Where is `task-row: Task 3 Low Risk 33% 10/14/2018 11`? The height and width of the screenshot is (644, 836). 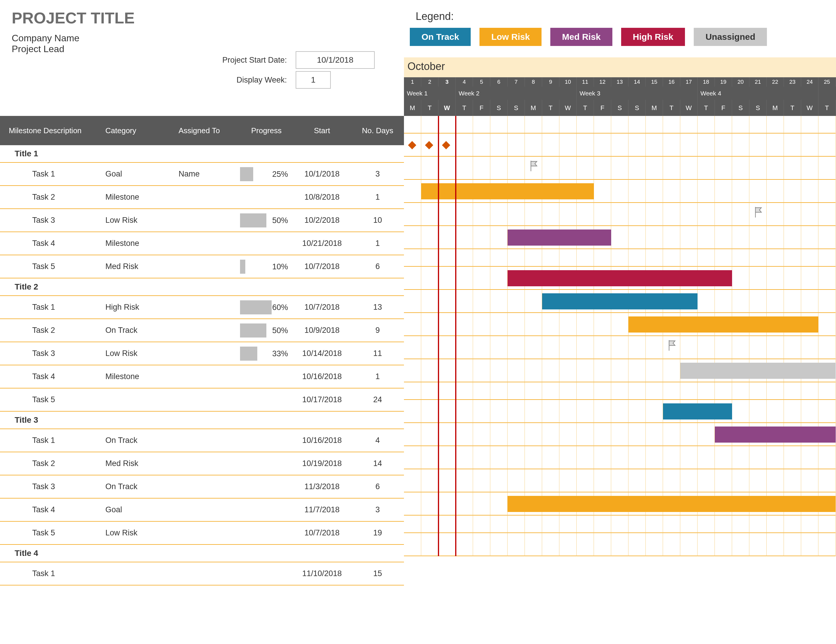 task-row: Task 3 Low Risk 33% 10/14/2018 11 is located at coordinates (202, 354).